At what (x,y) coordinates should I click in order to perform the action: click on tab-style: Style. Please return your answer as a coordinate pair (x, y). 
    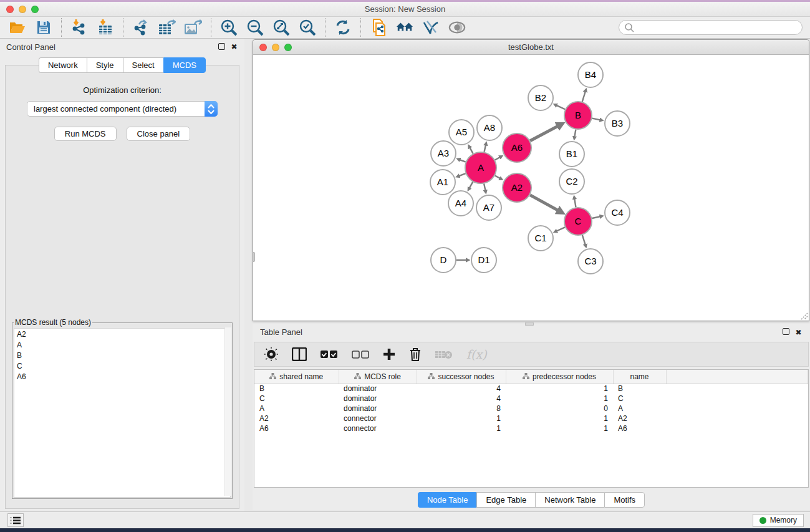
    Looking at the image, I should click on (105, 65).